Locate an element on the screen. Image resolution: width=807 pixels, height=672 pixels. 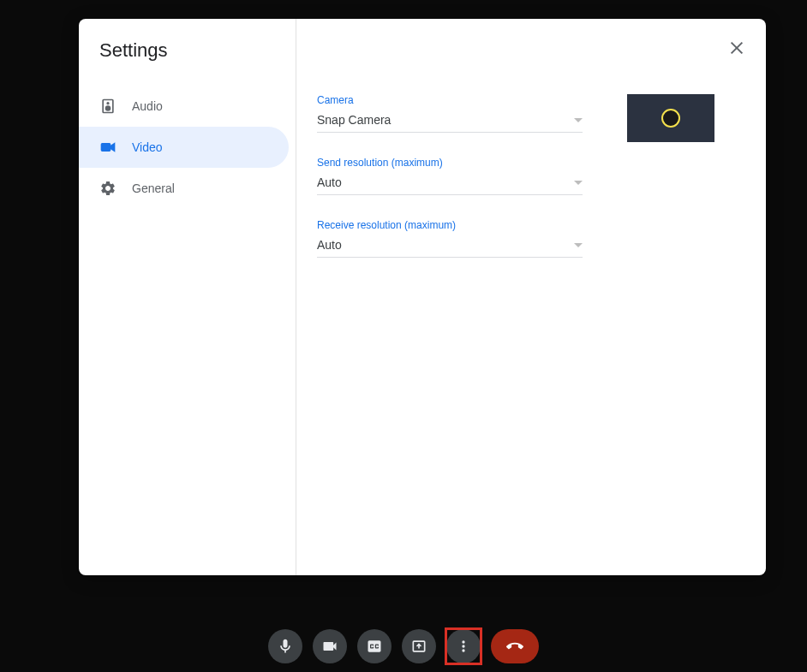
camera-preview is located at coordinates (671, 118).